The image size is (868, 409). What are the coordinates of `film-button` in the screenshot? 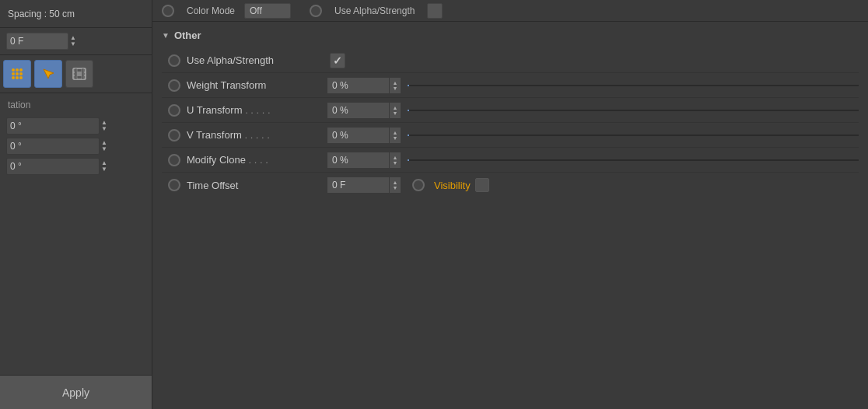 It's located at (79, 74).